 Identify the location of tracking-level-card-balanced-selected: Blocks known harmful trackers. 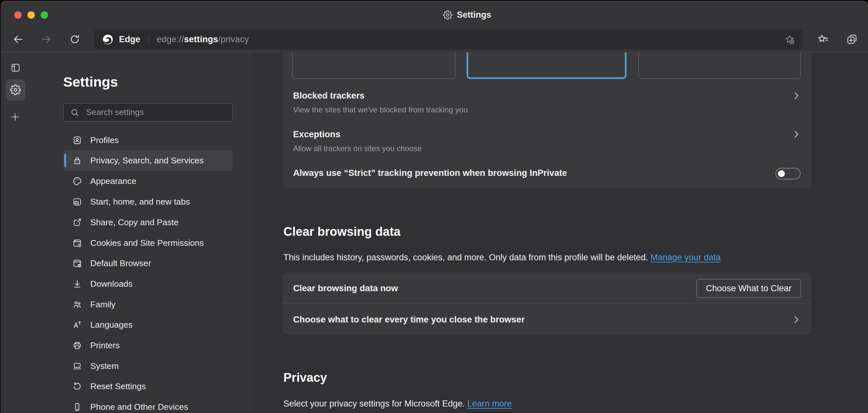
(547, 66).